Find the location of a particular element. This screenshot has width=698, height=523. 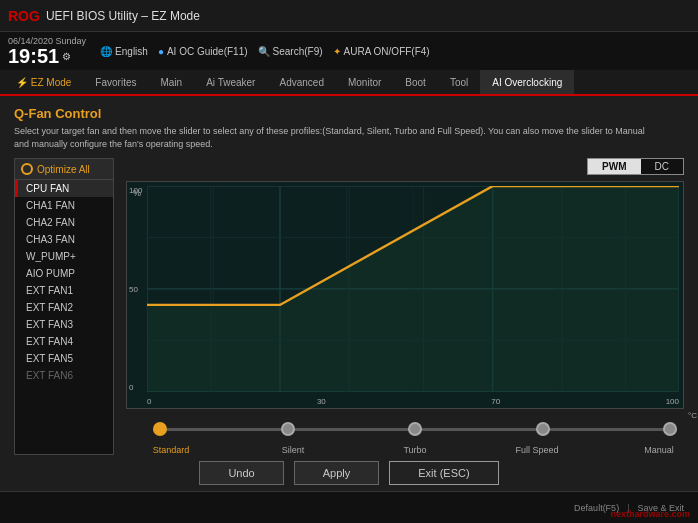

aura-icon: ✦ is located at coordinates (337, 52).